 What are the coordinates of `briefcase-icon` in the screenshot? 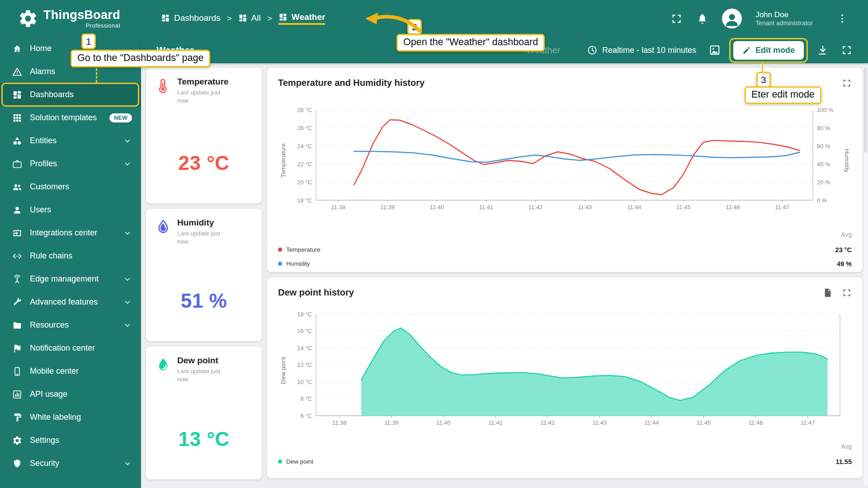 It's located at (17, 164).